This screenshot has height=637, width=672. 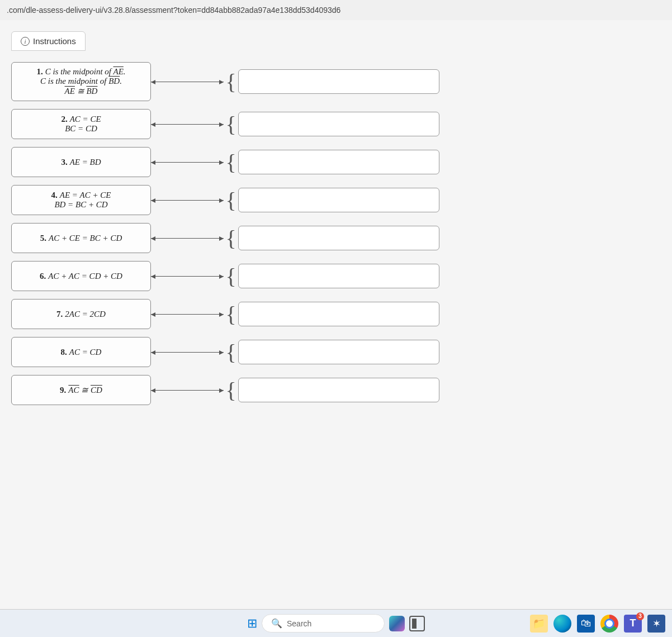 I want to click on proof-row: 2.AC = CEBC = CD{, so click(x=336, y=124).